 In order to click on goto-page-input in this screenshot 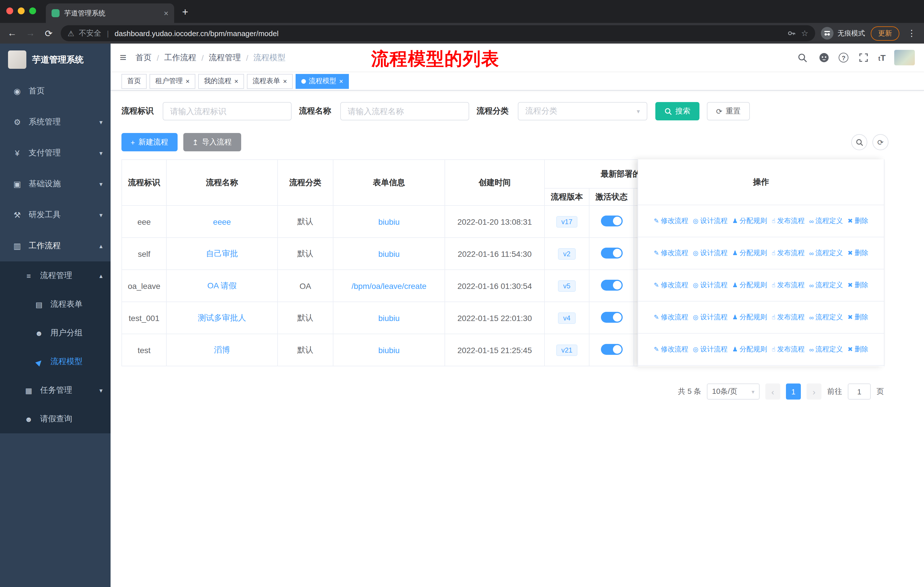, I will do `click(859, 392)`.